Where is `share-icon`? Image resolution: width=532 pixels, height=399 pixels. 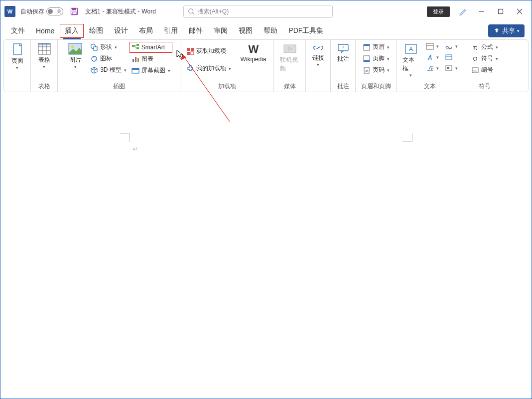
share-icon is located at coordinates (497, 31).